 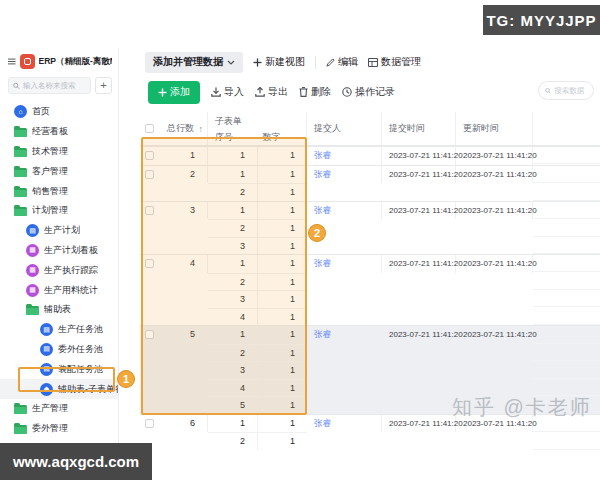 I want to click on sidebar-item-production-plan: ▤生产计划, so click(x=59, y=231).